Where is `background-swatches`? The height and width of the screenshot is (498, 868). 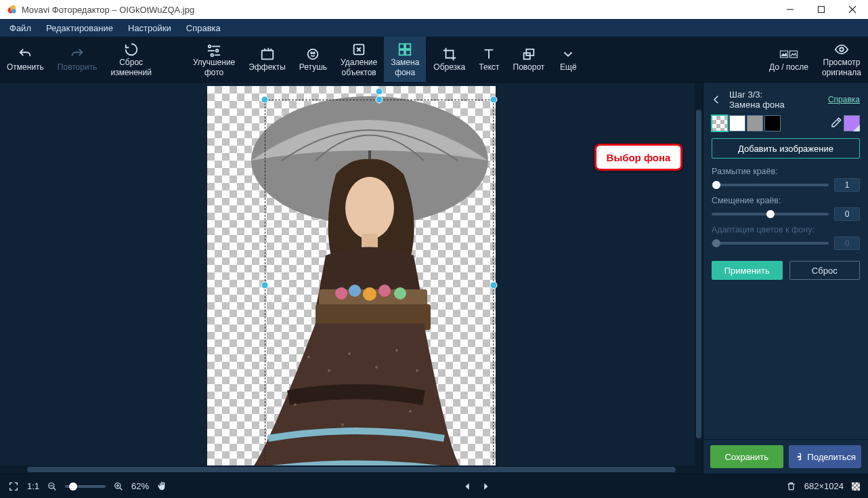 background-swatches is located at coordinates (785, 127).